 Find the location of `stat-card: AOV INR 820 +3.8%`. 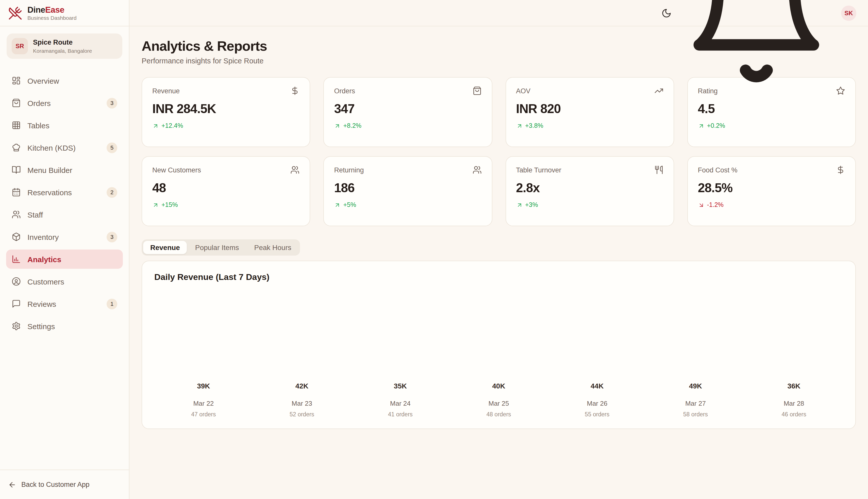

stat-card: AOV INR 820 +3.8% is located at coordinates (590, 112).